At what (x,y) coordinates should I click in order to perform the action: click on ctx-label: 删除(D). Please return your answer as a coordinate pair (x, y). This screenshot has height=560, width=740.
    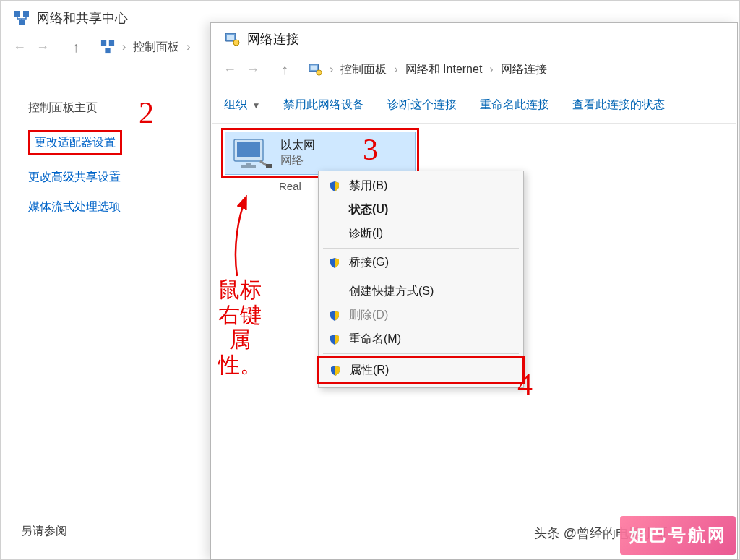
    Looking at the image, I should click on (369, 315).